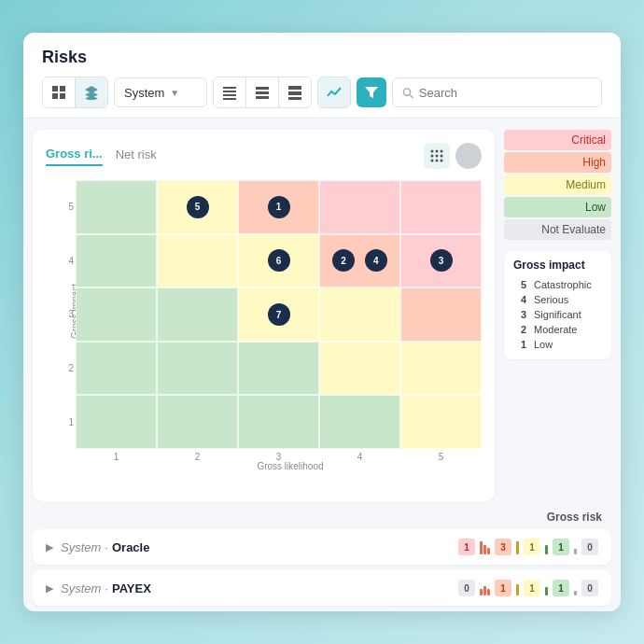  What do you see at coordinates (286, 588) in the screenshot?
I see `payex-name: PAYEX` at bounding box center [286, 588].